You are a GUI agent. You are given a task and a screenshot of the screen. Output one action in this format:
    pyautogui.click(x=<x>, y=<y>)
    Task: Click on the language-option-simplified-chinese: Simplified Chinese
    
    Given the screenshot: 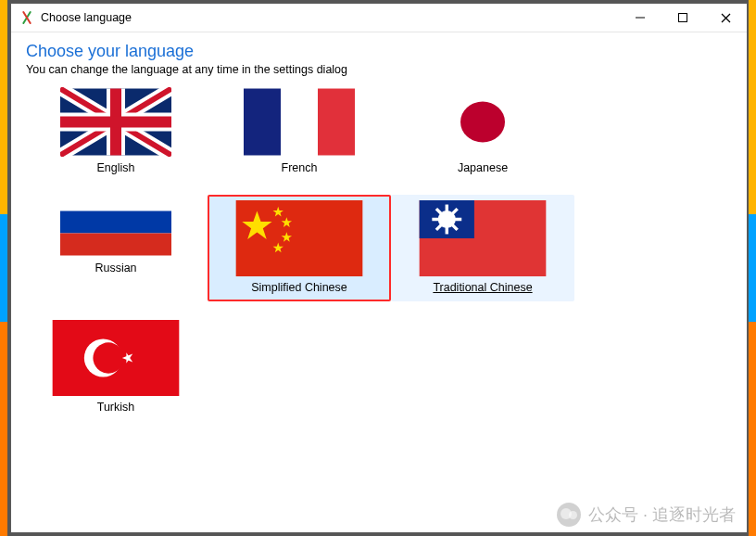 What is the action you would take?
    pyautogui.click(x=299, y=249)
    